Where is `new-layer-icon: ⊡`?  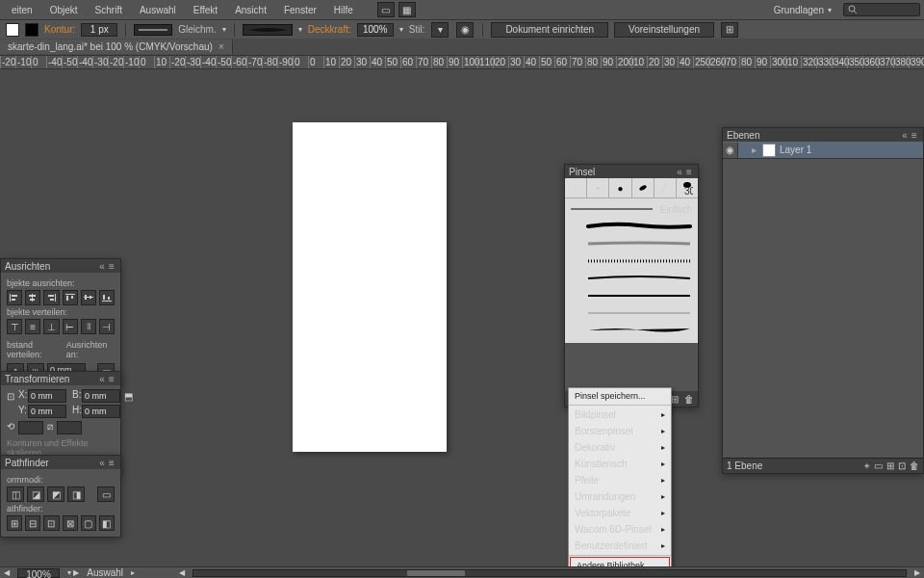
new-layer-icon: ⊡ is located at coordinates (902, 466).